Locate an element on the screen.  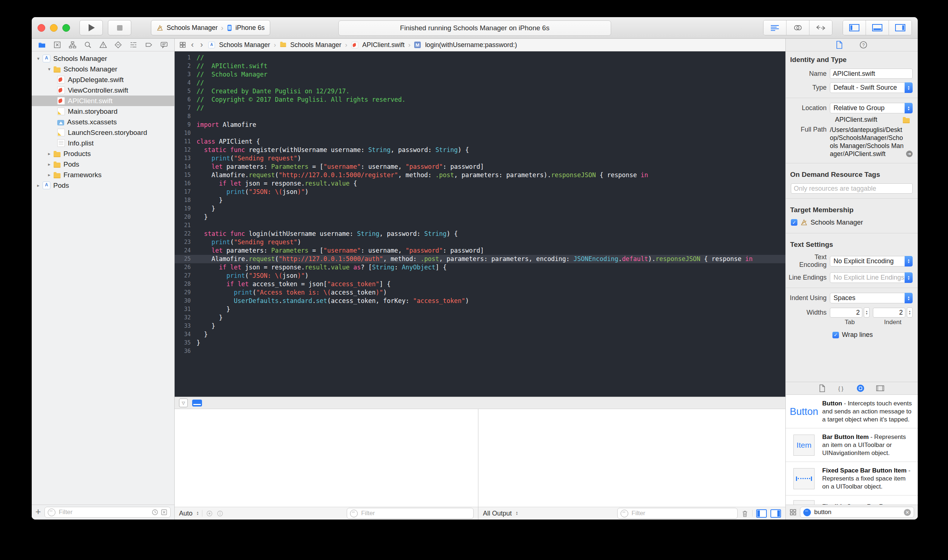
console-filter-field is located at coordinates (678, 513).